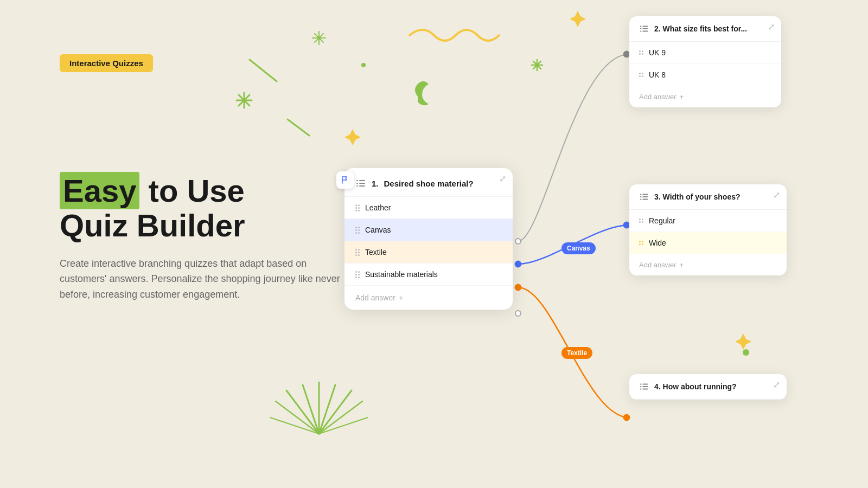 The height and width of the screenshot is (488, 868). What do you see at coordinates (708, 197) in the screenshot?
I see `panel-header-q3: 3. Width of your shoes?` at bounding box center [708, 197].